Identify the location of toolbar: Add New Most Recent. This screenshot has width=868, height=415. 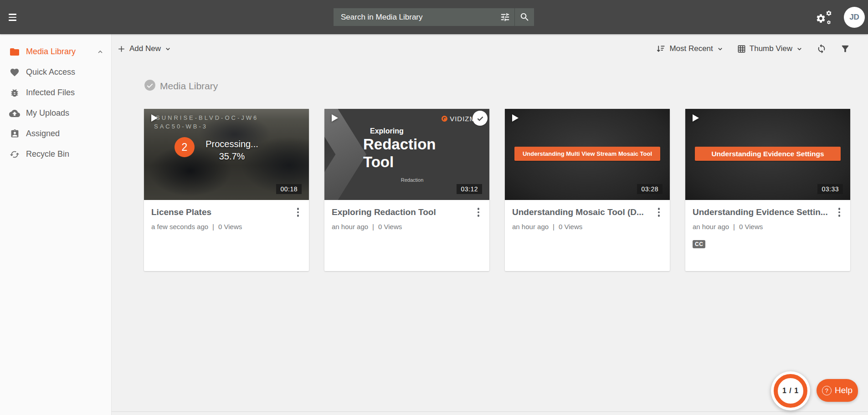
(490, 49).